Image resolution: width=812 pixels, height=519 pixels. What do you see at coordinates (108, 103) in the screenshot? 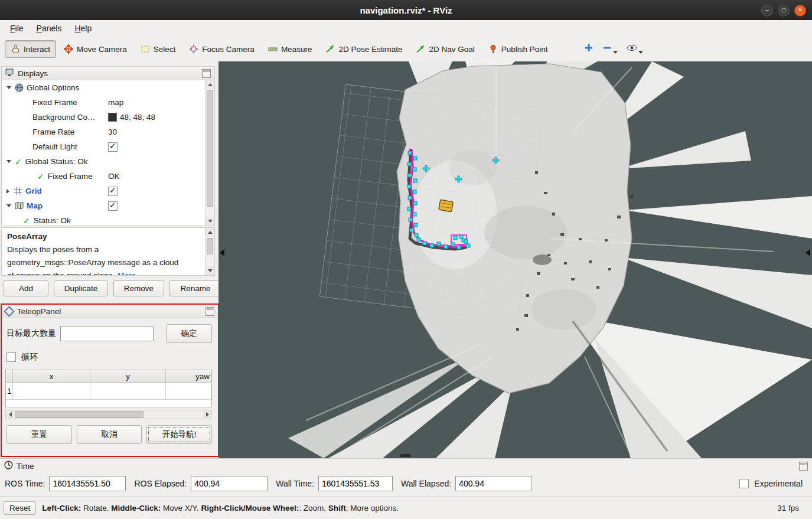
I see `tree-row-fixed-frame: Fixed Frame map` at bounding box center [108, 103].